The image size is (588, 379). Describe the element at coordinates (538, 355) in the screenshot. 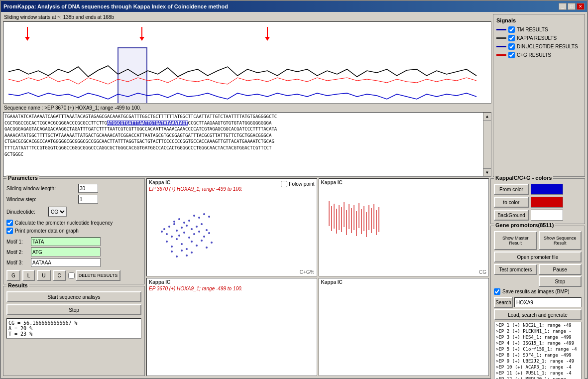

I see `list-item: >EP 8 (+) SDF4_1; range -499` at that location.